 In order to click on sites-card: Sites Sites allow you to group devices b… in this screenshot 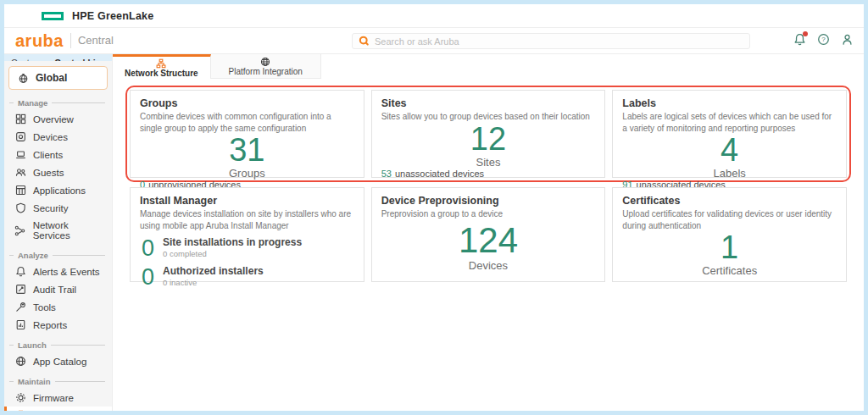, I will do `click(488, 134)`.